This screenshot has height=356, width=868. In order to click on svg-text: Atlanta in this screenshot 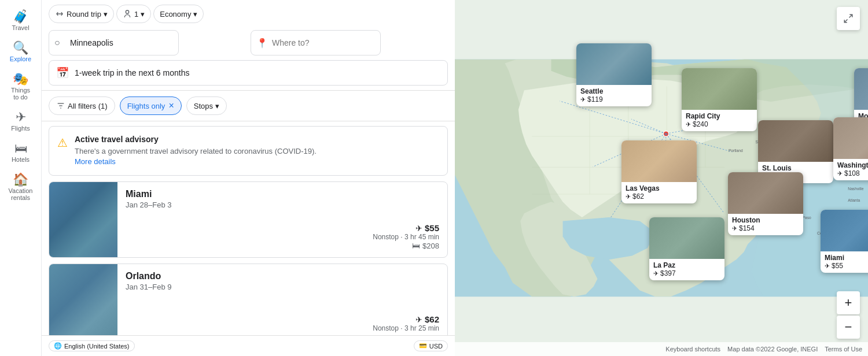, I will do `click(854, 200)`.